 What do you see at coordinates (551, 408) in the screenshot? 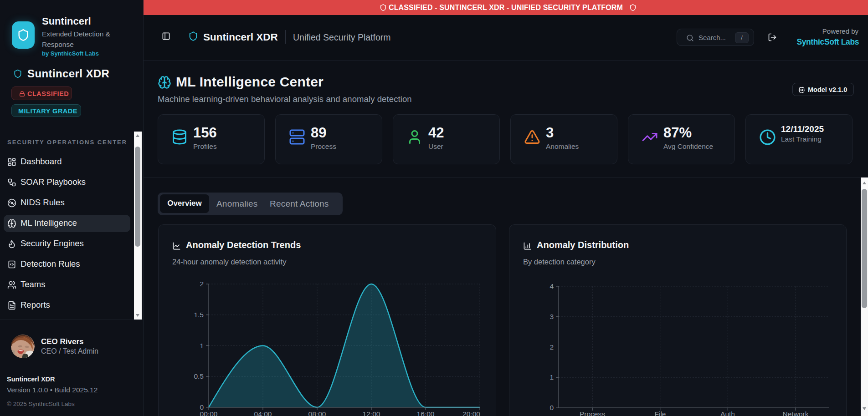
I see `svg-text: 0` at bounding box center [551, 408].